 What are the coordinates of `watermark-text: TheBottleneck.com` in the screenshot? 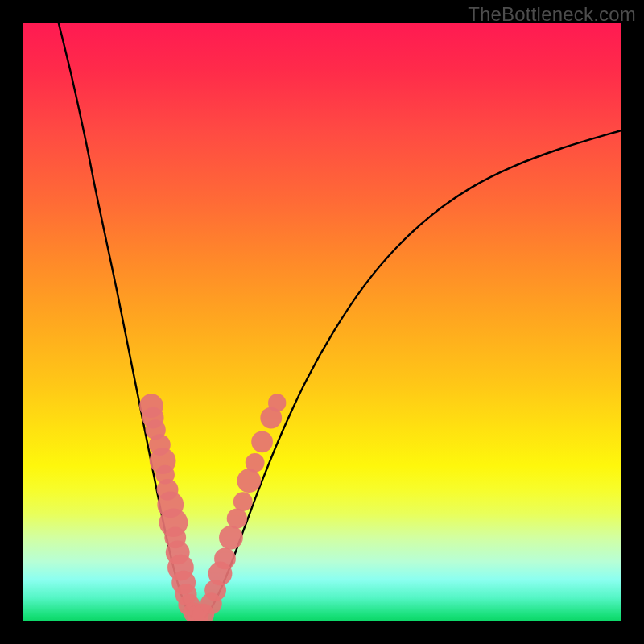 It's located at (552, 14).